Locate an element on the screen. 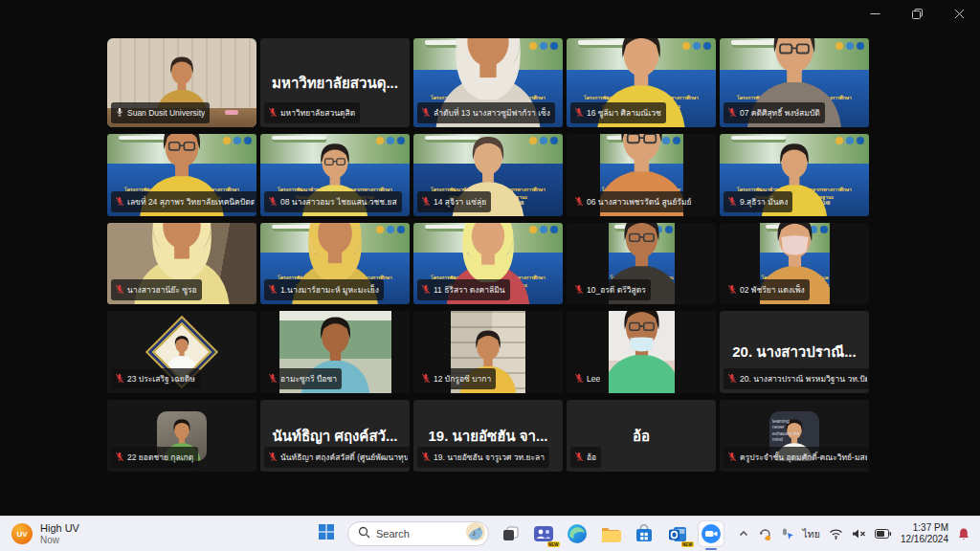 The height and width of the screenshot is (551, 980). participant-nameplate: เลขที่ 24 สุภาพร วิทยาลัยเทคนิคปัตตานี is located at coordinates (184, 202).